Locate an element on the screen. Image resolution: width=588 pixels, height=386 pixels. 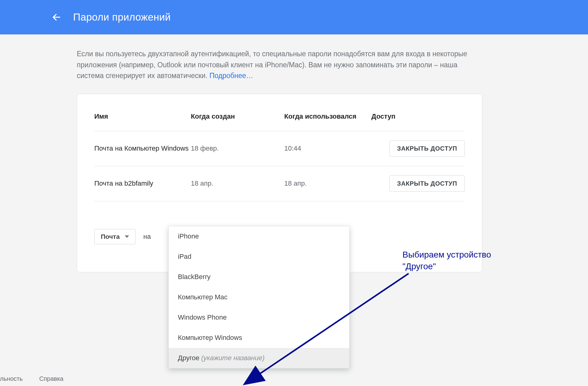
footer-link-help: Справка is located at coordinates (51, 379).